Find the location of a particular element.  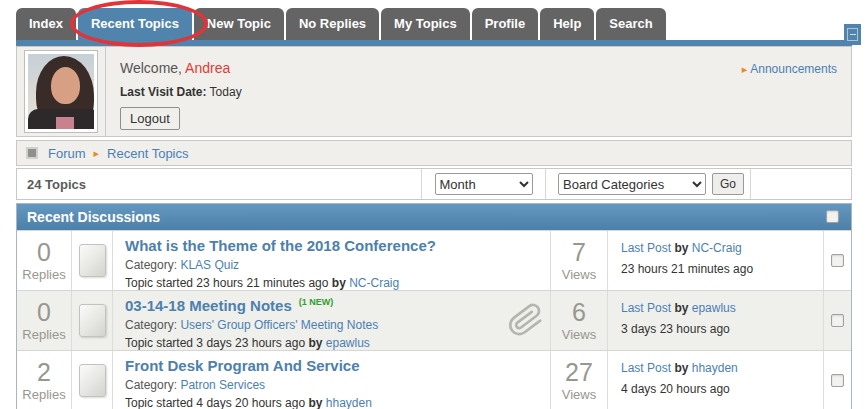

welcome-greeting: Welcome, Andrea is located at coordinates (181, 68).